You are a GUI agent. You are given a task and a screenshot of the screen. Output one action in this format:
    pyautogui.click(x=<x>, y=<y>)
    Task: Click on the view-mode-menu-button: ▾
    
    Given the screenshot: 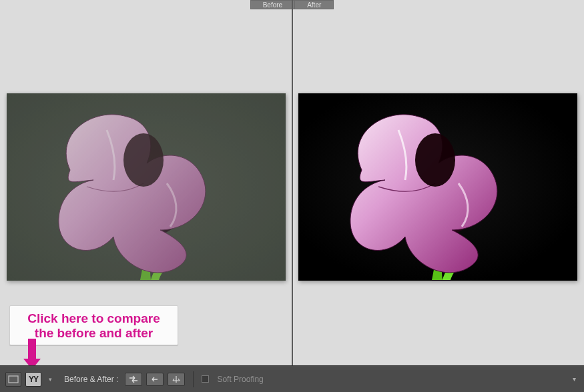 What is the action you would take?
    pyautogui.click(x=50, y=379)
    